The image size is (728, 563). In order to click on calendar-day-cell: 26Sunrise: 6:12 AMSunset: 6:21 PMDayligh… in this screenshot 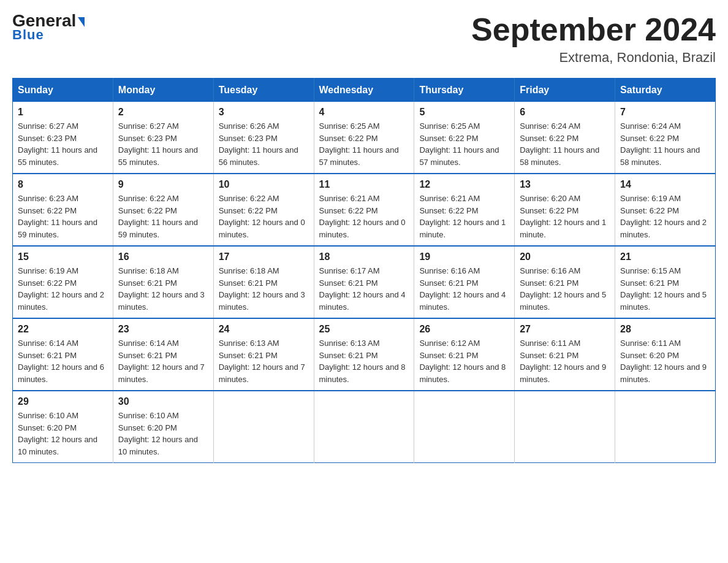, I will do `click(464, 354)`.